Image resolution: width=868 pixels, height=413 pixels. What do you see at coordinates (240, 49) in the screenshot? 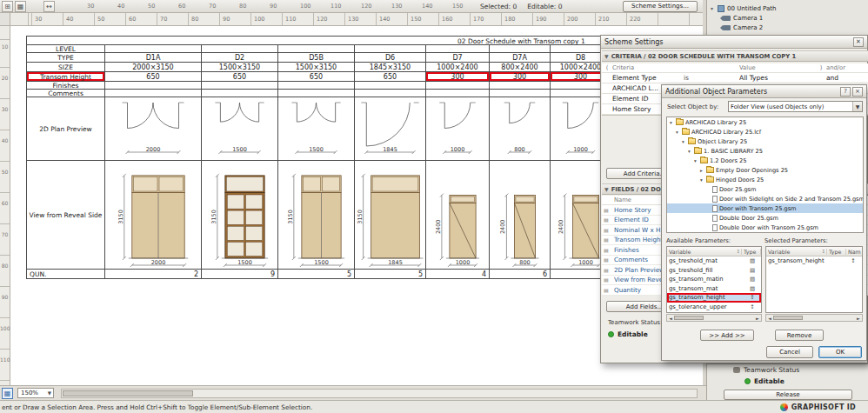
I see `cell-level-D2` at bounding box center [240, 49].